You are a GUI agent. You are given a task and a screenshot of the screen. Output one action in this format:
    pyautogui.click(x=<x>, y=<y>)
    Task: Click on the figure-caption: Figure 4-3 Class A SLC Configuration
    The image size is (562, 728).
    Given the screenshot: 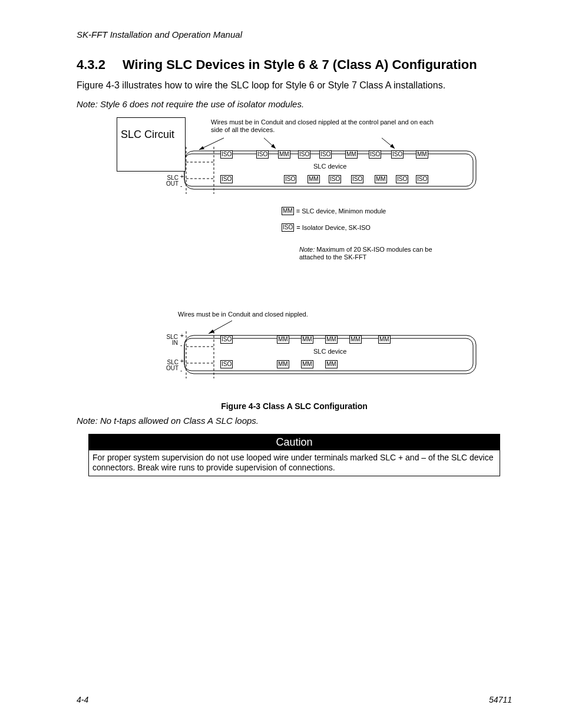 What is the action you would take?
    pyautogui.click(x=295, y=406)
    